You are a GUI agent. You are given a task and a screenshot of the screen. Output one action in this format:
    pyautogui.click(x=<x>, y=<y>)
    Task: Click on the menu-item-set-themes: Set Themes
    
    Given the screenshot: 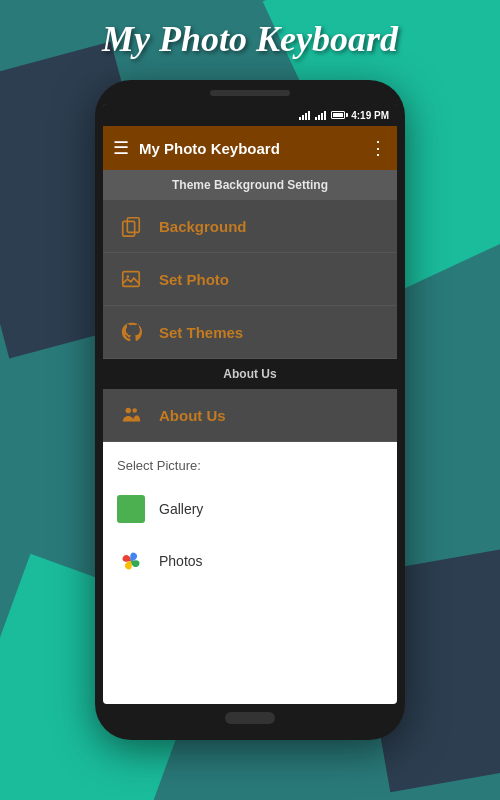 What is the action you would take?
    pyautogui.click(x=250, y=332)
    